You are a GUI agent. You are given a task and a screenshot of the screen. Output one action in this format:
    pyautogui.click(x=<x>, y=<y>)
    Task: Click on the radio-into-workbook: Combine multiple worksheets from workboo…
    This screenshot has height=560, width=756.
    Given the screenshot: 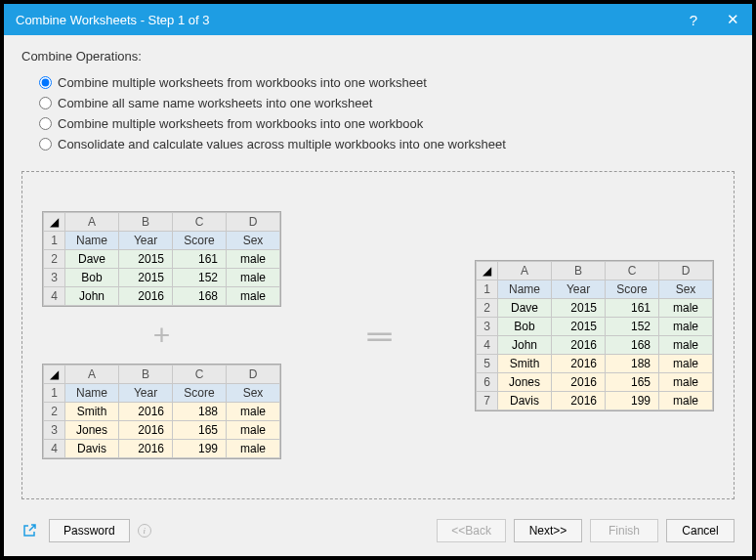 What is the action you would take?
    pyautogui.click(x=387, y=123)
    